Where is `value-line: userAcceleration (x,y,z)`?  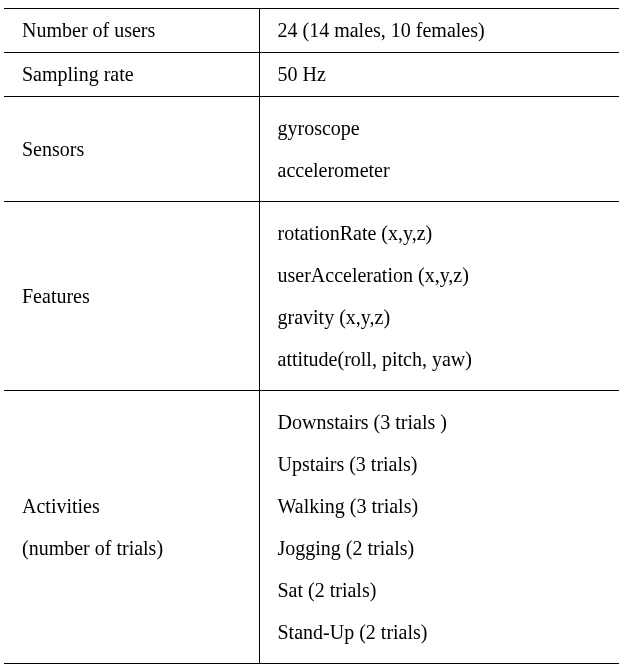
value-line: userAcceleration (x,y,z) is located at coordinates (440, 275).